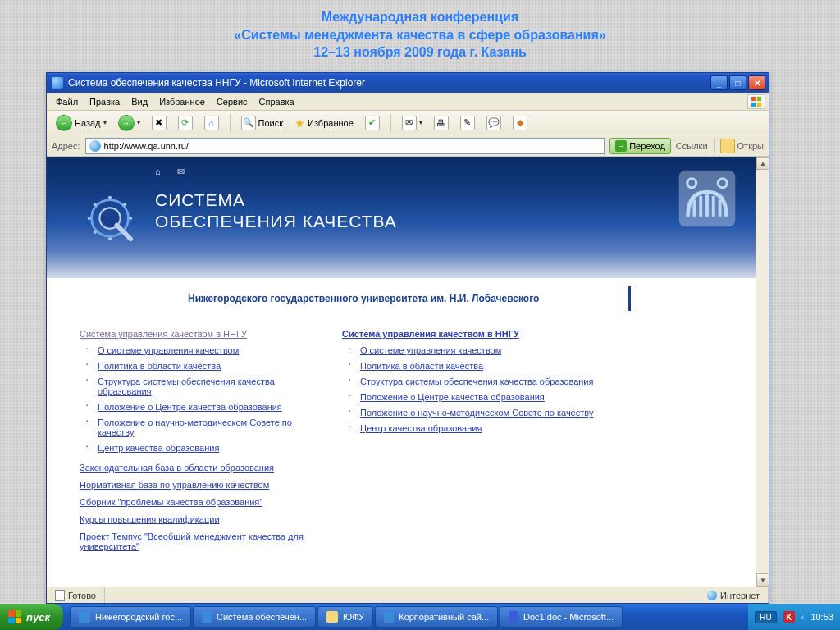 The height and width of the screenshot is (630, 840). Describe the element at coordinates (194, 502) in the screenshot. I see `more-link-2: Сборник "проблемы качества образования"` at that location.